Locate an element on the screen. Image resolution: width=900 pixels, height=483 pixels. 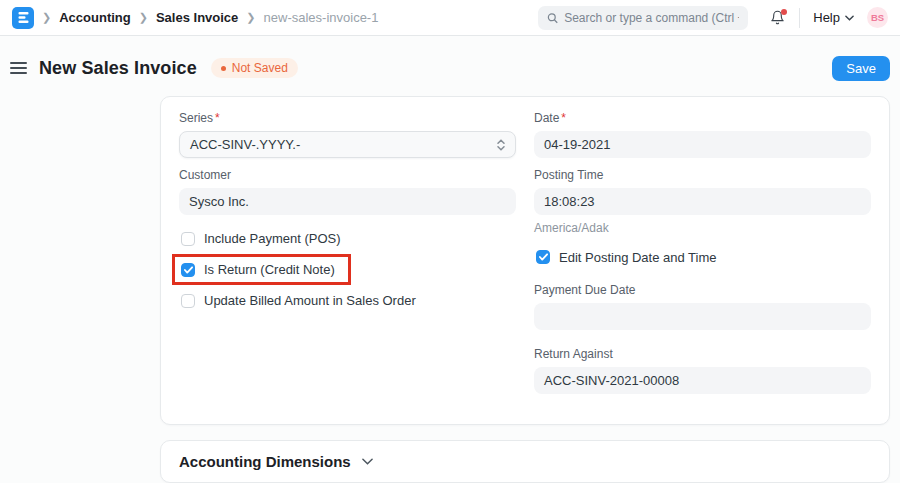
menu-icon is located at coordinates (18, 68).